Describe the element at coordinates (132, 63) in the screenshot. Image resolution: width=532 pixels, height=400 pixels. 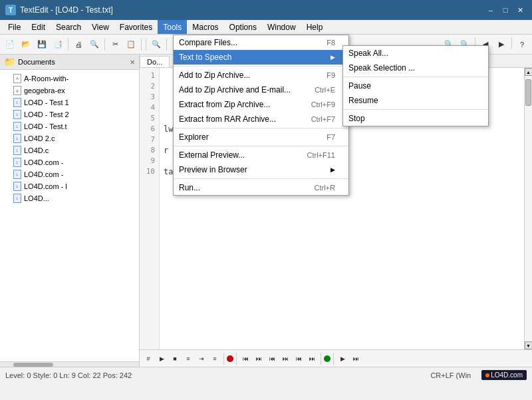
I see `sidebar-close: ✕` at that location.